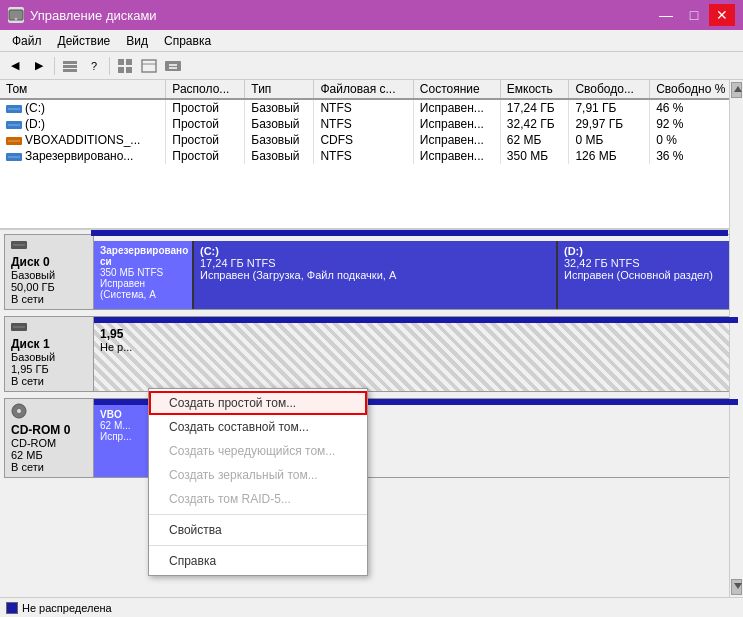 Image resolution: width=743 pixels, height=617 pixels. What do you see at coordinates (83, 140) in the screenshot?
I see `cell-volume: VBOXADDITIONS_...` at bounding box center [83, 140].